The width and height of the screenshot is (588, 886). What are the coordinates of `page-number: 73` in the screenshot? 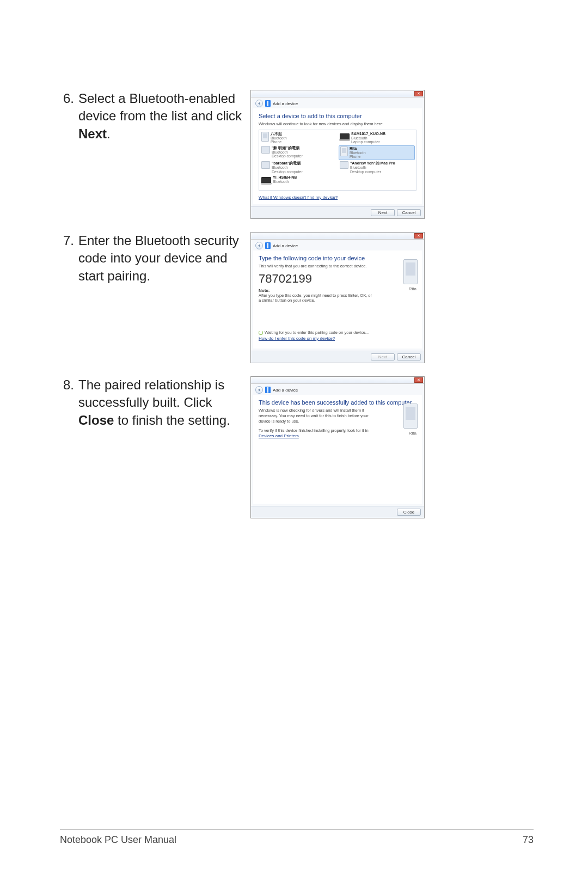 It's located at (528, 840).